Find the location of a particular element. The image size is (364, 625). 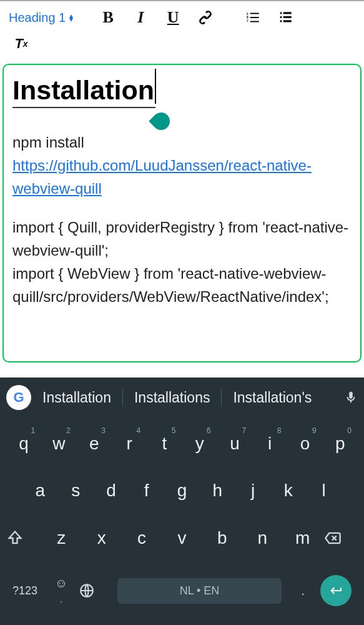

heading-label: Heading 1 is located at coordinates (37, 18).